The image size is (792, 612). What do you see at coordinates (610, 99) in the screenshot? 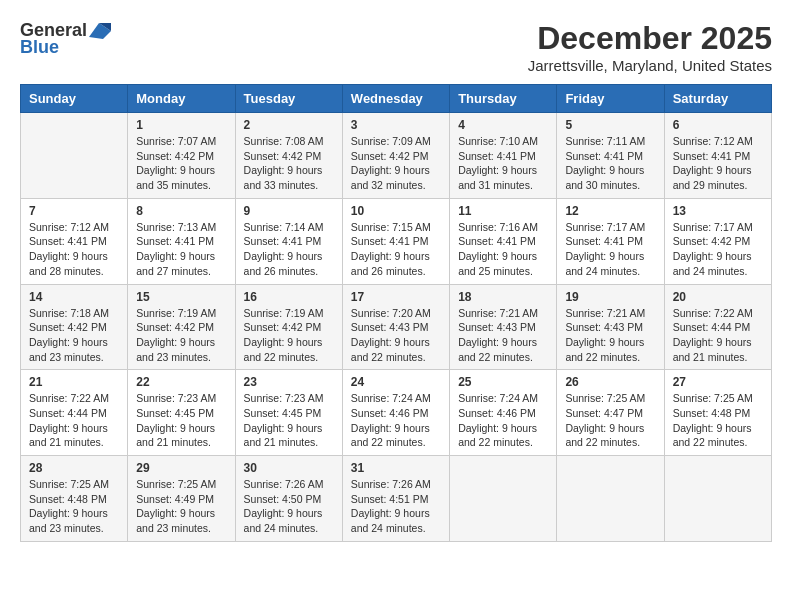
I see `header-cell-friday: Friday` at bounding box center [610, 99].